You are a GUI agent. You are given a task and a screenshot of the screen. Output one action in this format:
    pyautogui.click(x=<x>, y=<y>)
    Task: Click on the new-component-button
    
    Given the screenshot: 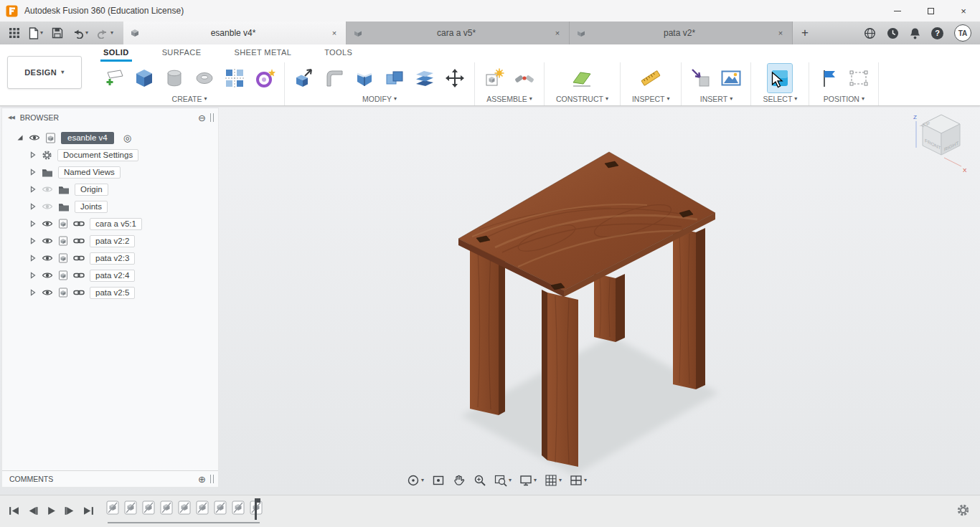 What is the action you would take?
    pyautogui.click(x=494, y=78)
    